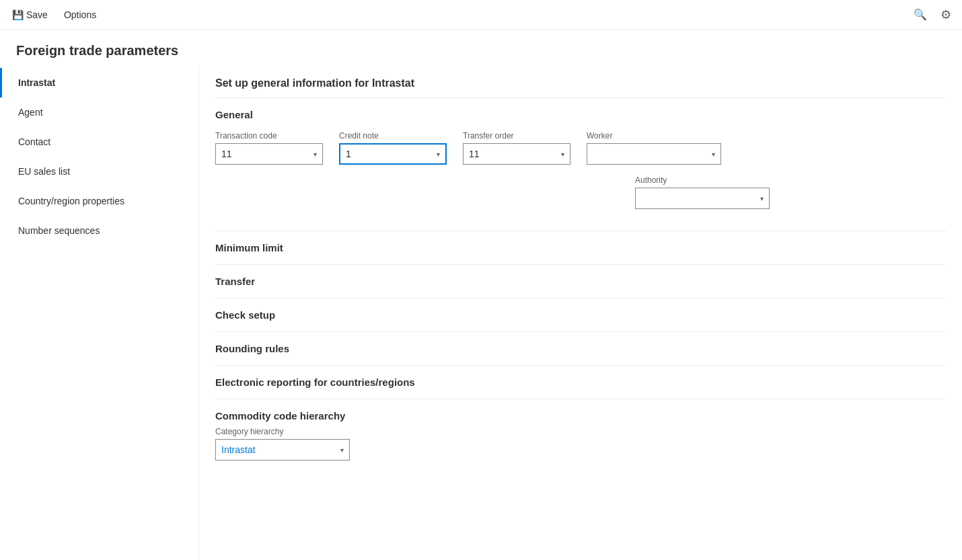 The height and width of the screenshot is (560, 962). Describe the element at coordinates (283, 444) in the screenshot. I see `category-hierarchy-group: Category hierarchy Intrastat ▾` at that location.